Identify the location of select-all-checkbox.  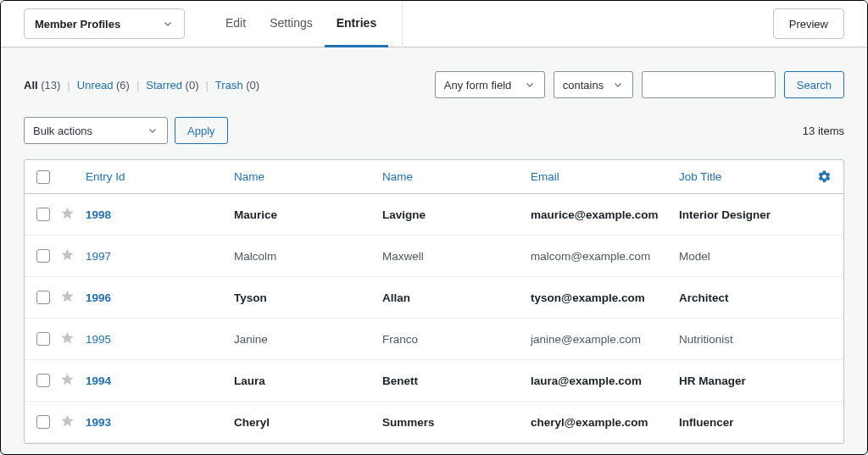
(43, 177).